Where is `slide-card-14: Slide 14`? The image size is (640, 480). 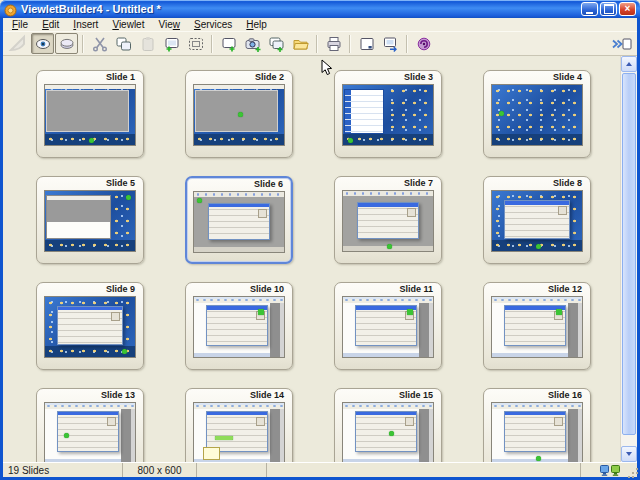
slide-card-14: Slide 14 is located at coordinates (239, 425).